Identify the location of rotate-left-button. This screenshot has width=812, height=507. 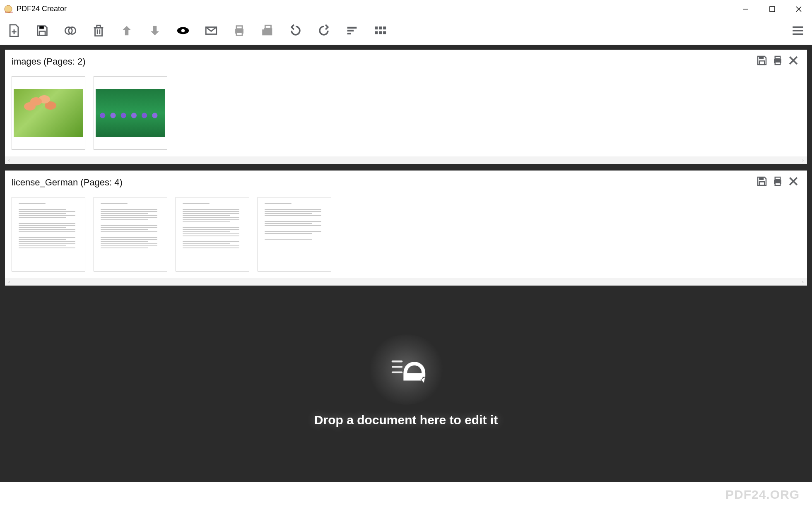
(296, 31).